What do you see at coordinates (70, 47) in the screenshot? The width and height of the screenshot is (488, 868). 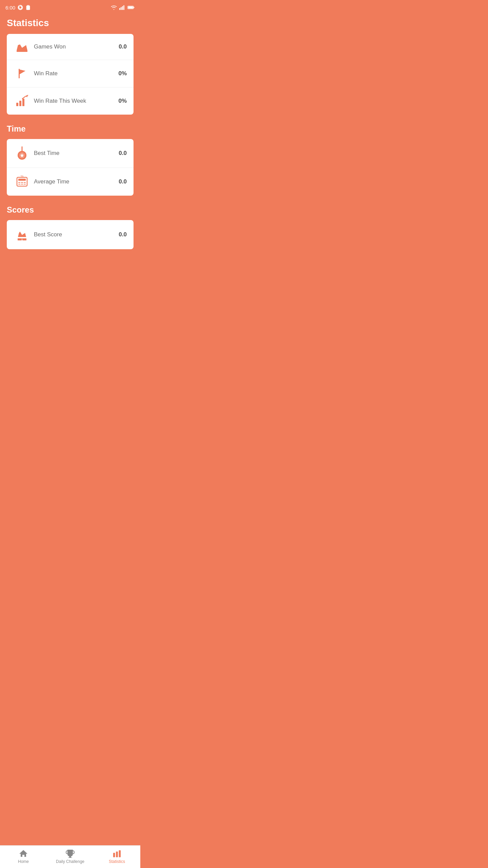 I see `games-won-row: Games Won 0.0` at bounding box center [70, 47].